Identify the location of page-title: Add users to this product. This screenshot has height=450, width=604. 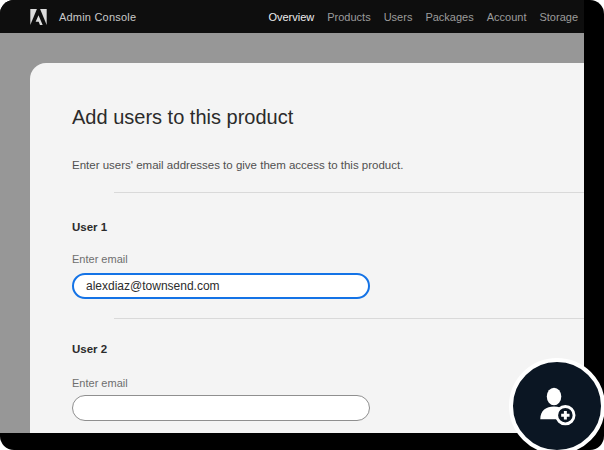
(328, 117).